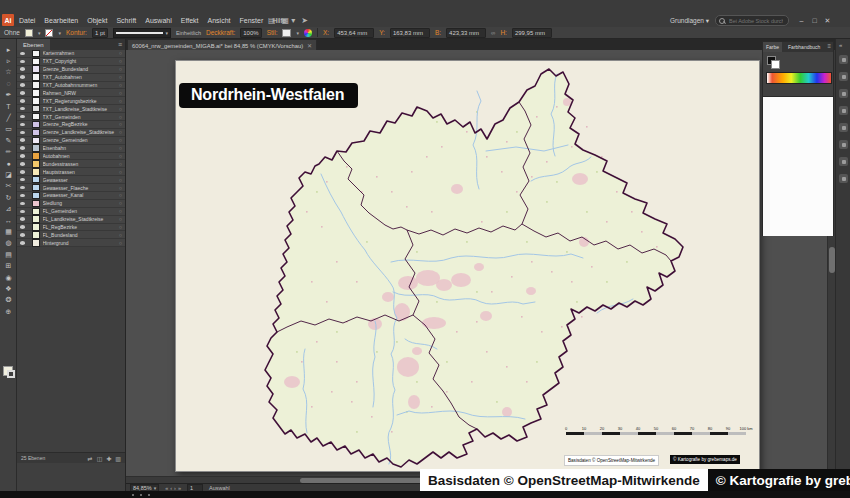 Image resolution: width=850 pixels, height=498 pixels. Describe the element at coordinates (175, 488) in the screenshot. I see `artboard-nav-icon-2: ›` at that location.